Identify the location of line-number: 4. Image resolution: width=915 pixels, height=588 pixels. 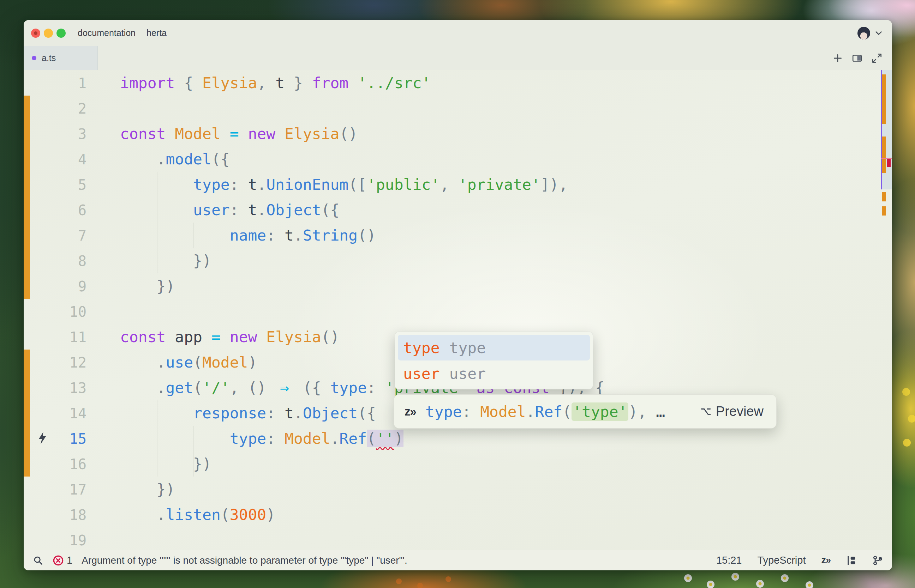
(55, 160).